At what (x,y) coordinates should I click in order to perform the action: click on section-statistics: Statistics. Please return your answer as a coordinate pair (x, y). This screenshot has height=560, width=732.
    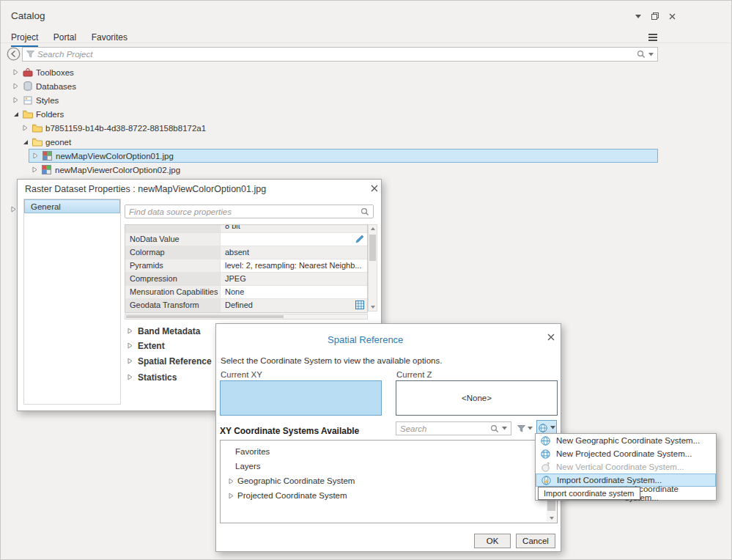
    Looking at the image, I should click on (152, 377).